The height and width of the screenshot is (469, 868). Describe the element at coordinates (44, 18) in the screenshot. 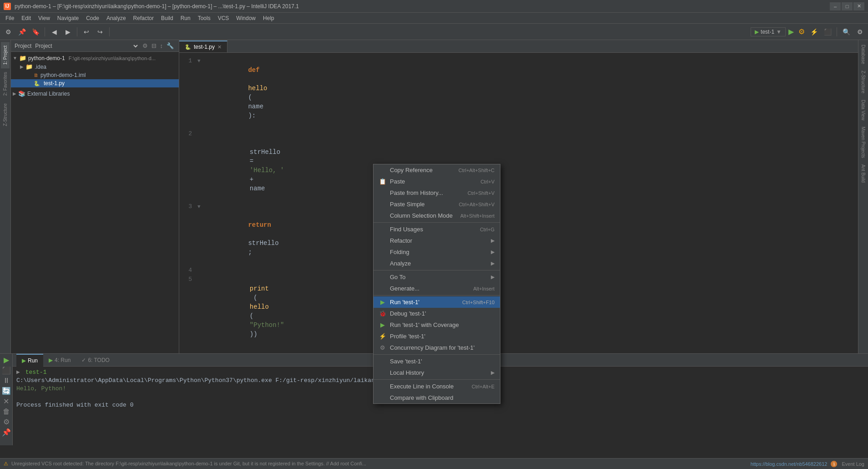

I see `menu-view: View` at that location.